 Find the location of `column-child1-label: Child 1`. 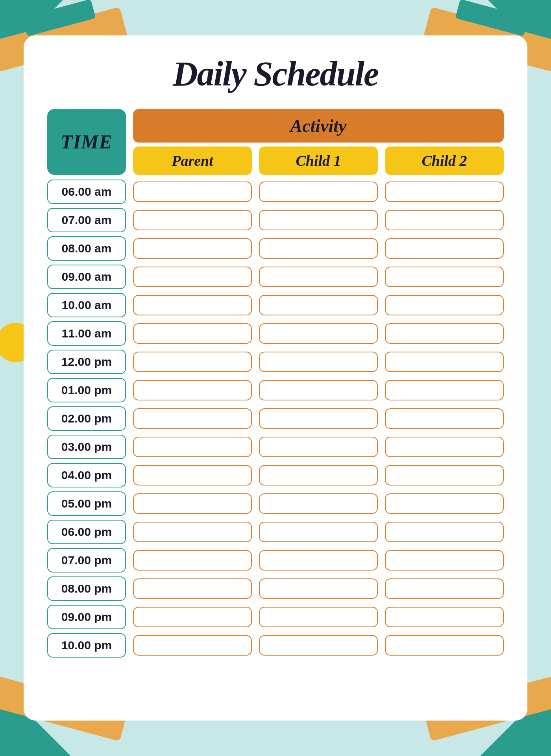

column-child1-label: Child 1 is located at coordinates (318, 161).